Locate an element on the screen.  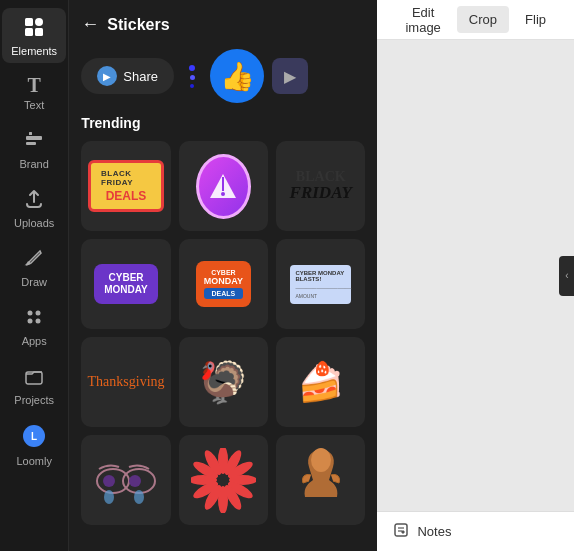
sticker-flower is located at coordinates (224, 480).